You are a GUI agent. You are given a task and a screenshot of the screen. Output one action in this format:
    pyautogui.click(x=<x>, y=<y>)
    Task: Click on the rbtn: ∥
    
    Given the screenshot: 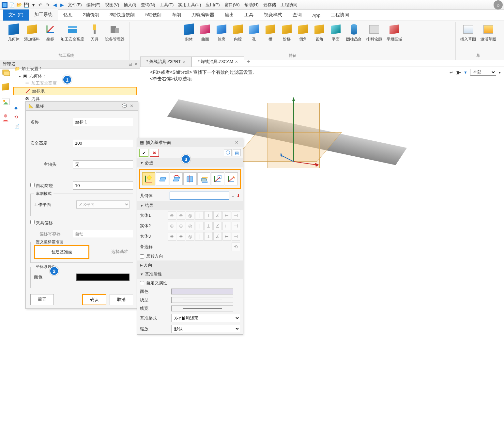 What is the action you would take?
    pyautogui.click(x=199, y=236)
    